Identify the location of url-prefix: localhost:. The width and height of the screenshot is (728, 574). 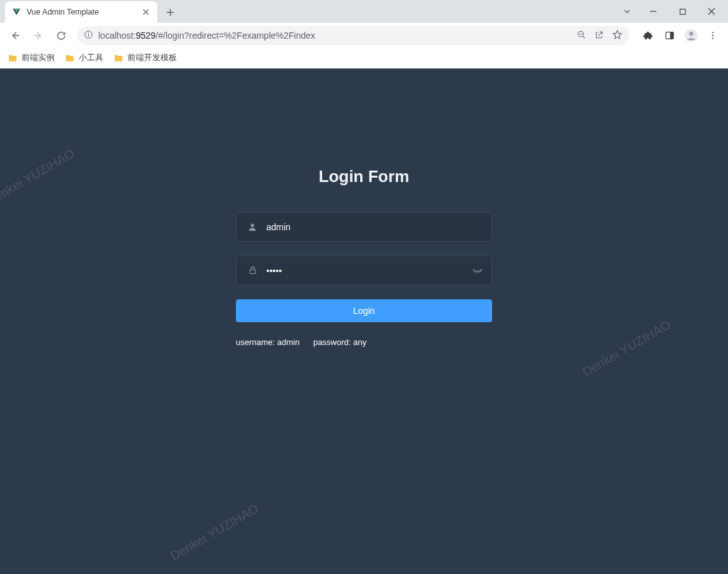
(117, 36).